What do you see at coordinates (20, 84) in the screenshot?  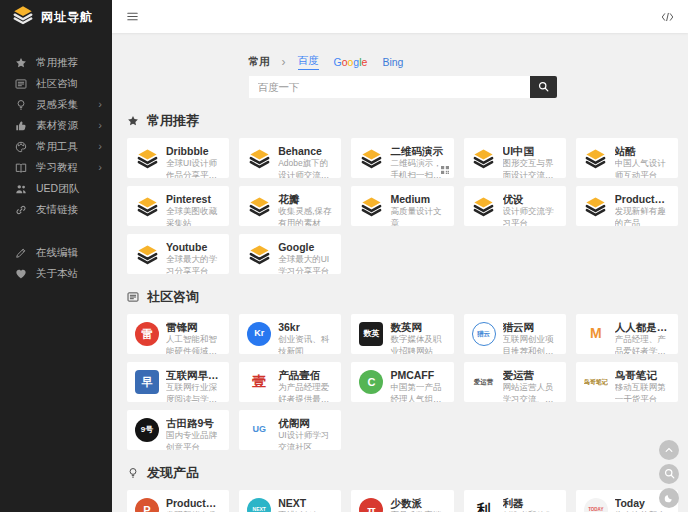 I see `news-icon` at bounding box center [20, 84].